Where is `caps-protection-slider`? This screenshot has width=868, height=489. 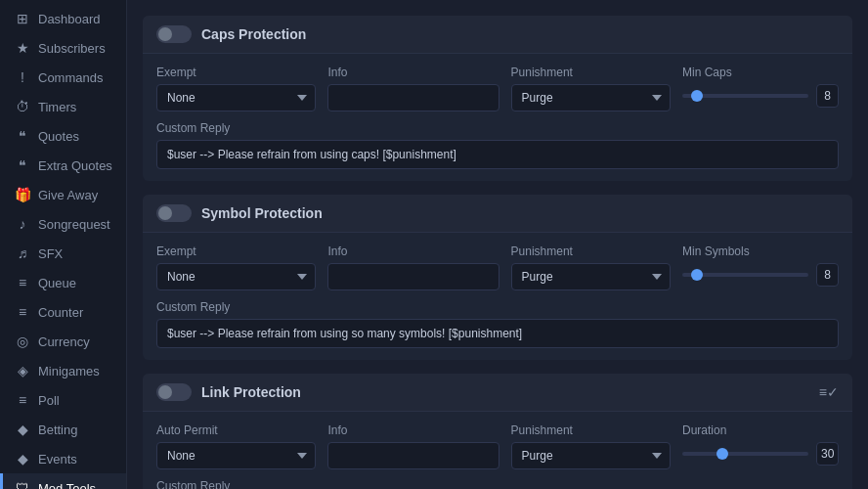 caps-protection-slider is located at coordinates (745, 96).